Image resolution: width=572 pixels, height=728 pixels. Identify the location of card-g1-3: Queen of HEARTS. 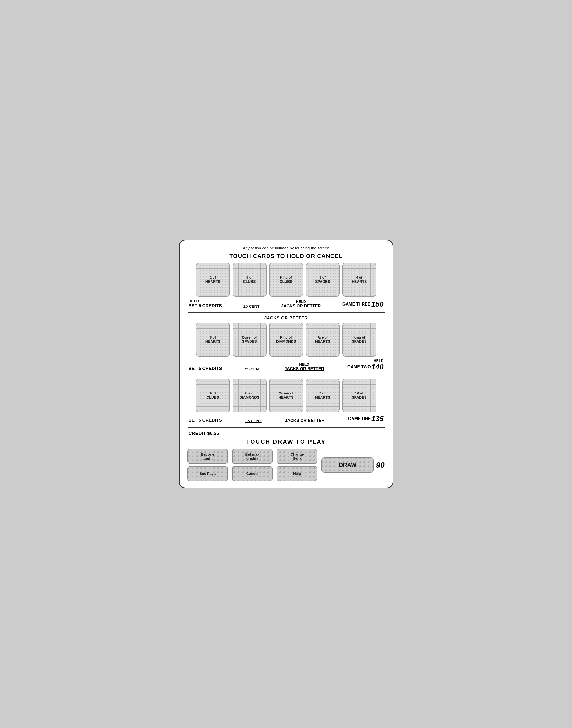
(286, 396).